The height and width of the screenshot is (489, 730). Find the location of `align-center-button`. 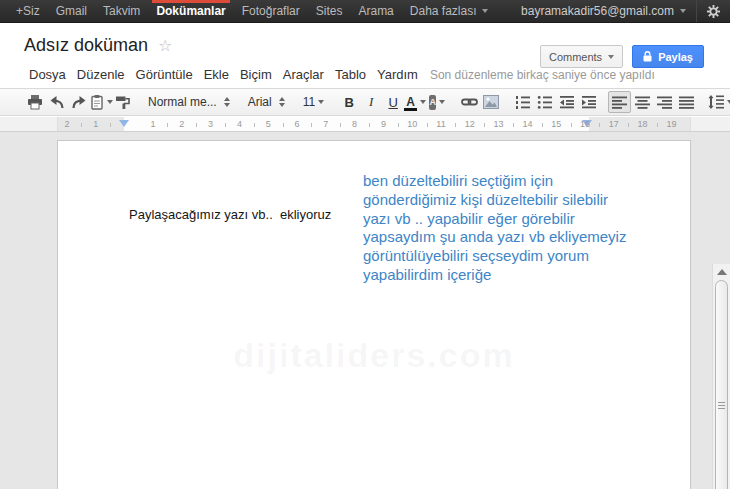

align-center-button is located at coordinates (642, 102).